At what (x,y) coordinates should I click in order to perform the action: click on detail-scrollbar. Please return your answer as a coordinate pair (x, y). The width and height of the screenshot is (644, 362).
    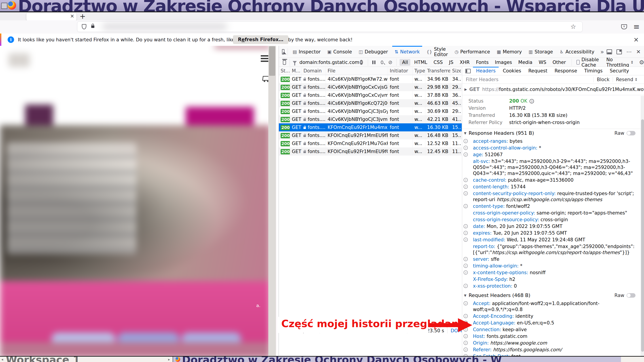
    Looking at the image, I should click on (642, 226).